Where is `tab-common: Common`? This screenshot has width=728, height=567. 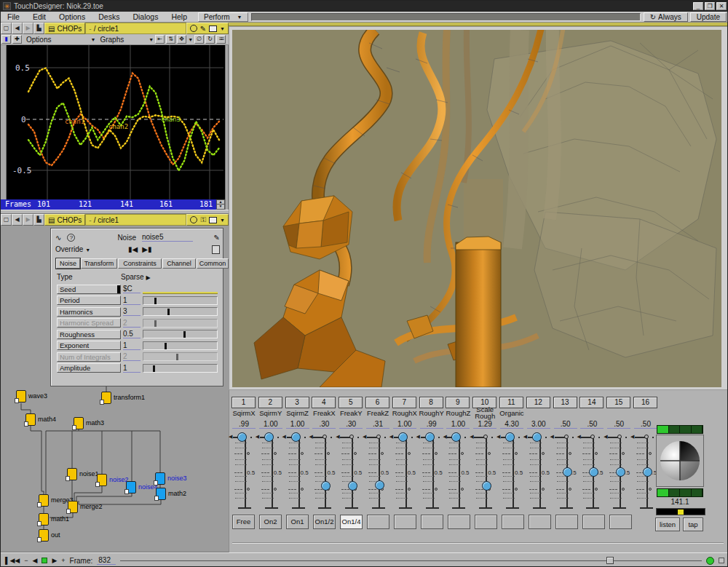 tab-common: Common is located at coordinates (213, 263).